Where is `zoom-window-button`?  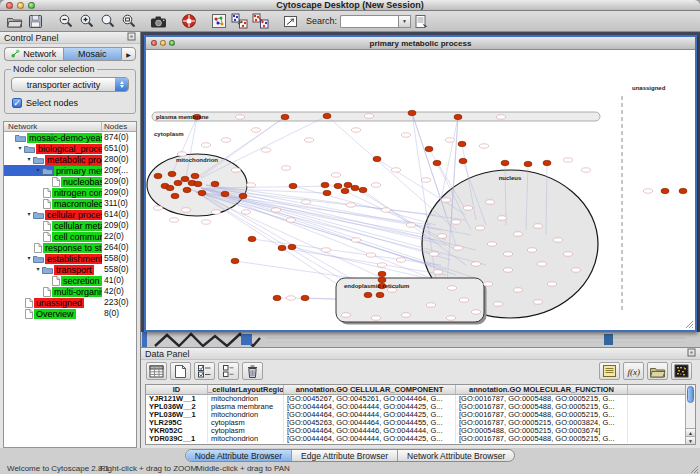
zoom-window-button is located at coordinates (32, 6).